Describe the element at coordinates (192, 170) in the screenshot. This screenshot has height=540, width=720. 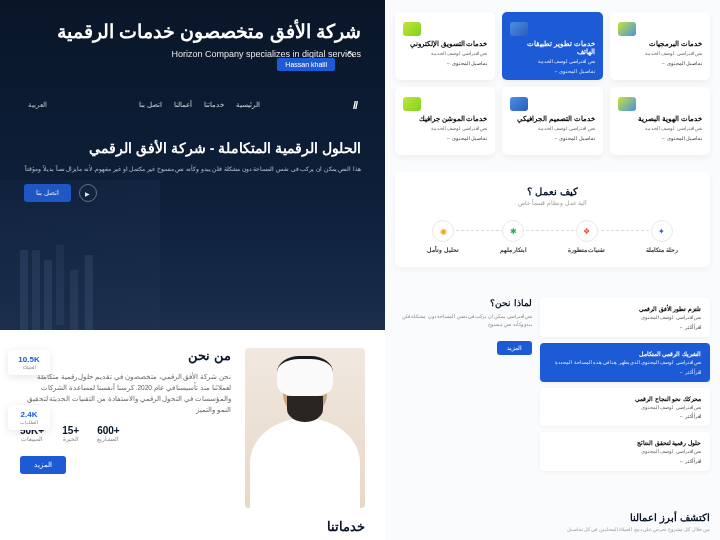
I see `hero-body: هذا النص يمكن ان يركب في نفس المساحة دون…` at that location.